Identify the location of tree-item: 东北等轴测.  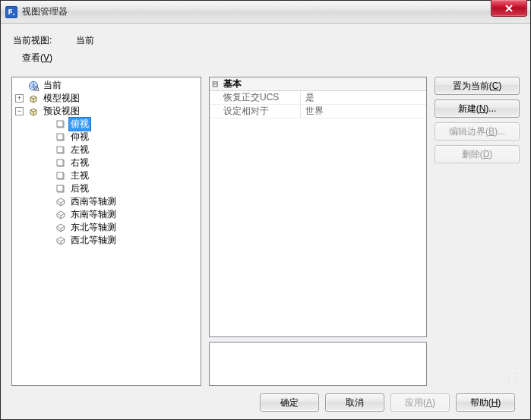
(106, 228).